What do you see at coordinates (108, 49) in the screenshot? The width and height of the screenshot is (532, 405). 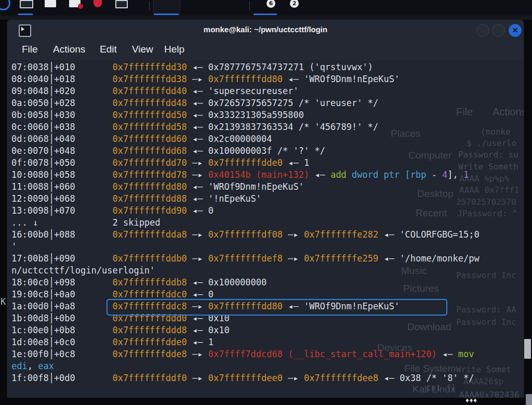 I see `menu-edit: Edit` at bounding box center [108, 49].